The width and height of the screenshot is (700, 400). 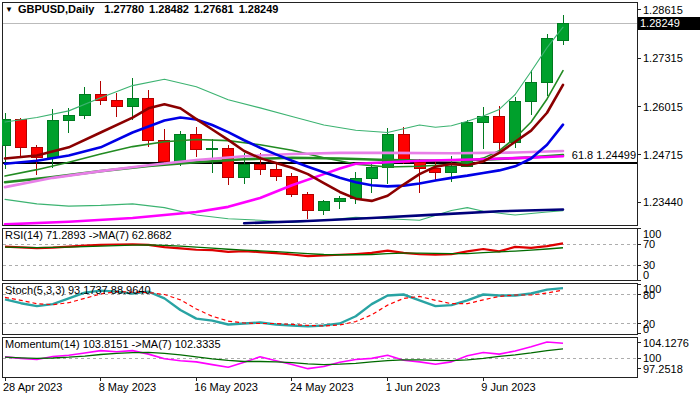 What do you see at coordinates (259, 9) in the screenshot?
I see `close-value: 1.28249` at bounding box center [259, 9].